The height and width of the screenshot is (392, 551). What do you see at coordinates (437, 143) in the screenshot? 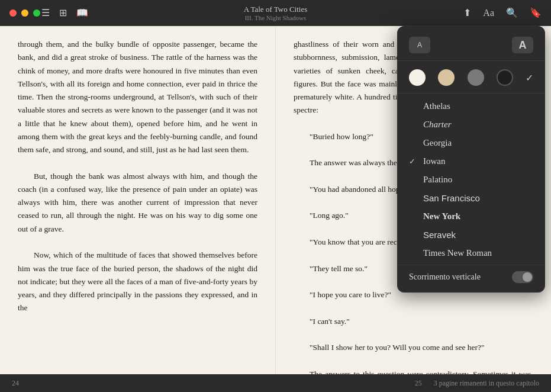
I see `georgia-label: Georgia` at bounding box center [437, 143].